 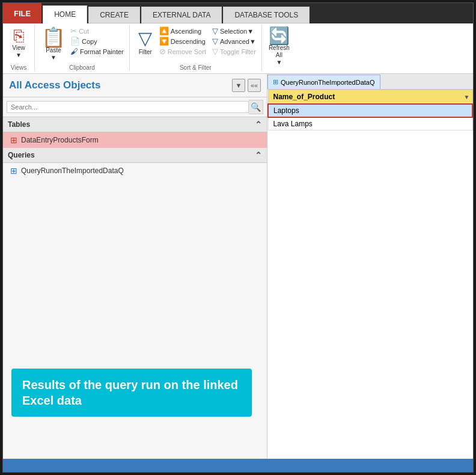 I want to click on view-dropdown-icon: ▼, so click(x=19, y=55).